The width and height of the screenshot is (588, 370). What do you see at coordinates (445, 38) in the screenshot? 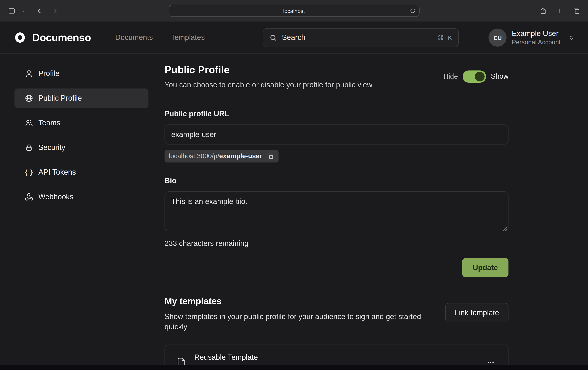
I see `search-shortcut: ⌘+K` at bounding box center [445, 38].